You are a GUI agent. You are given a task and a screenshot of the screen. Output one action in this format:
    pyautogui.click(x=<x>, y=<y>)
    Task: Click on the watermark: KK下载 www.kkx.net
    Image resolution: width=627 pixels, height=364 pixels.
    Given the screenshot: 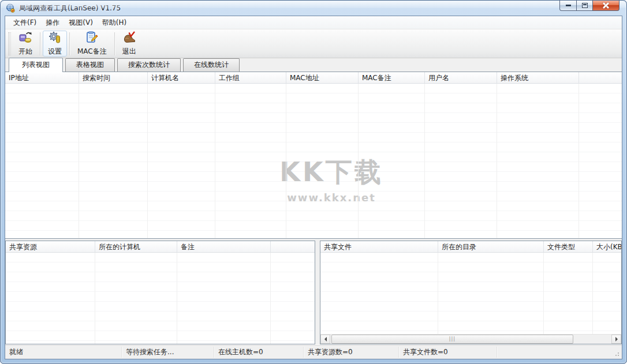 What is the action you would take?
    pyautogui.click(x=331, y=181)
    